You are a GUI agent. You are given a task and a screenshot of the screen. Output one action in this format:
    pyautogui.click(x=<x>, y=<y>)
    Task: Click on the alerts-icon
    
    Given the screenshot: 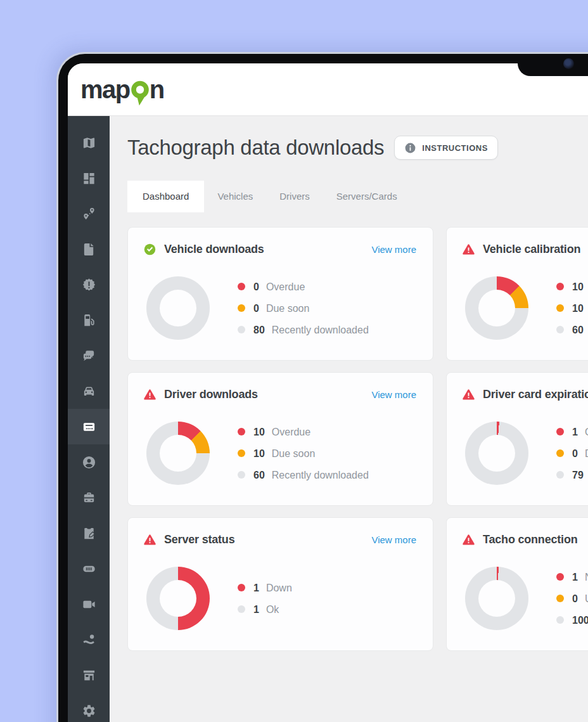 What is the action you would take?
    pyautogui.click(x=89, y=285)
    